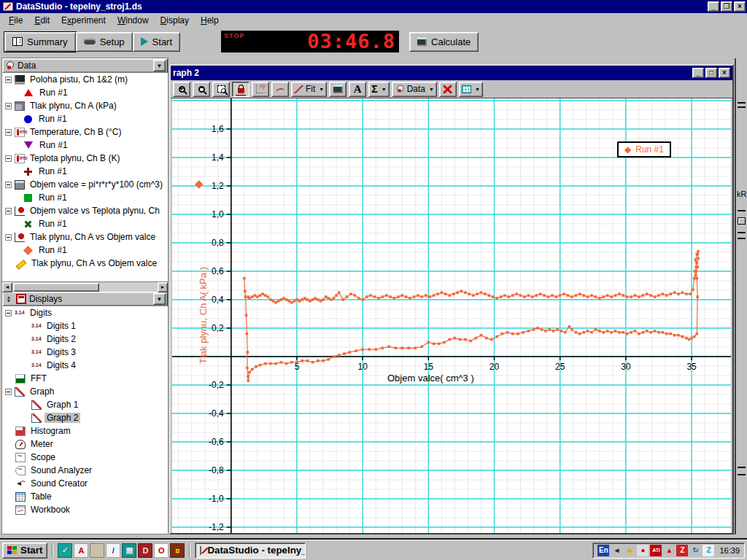 Image resolution: width=747 pixels, height=560 pixels. I want to click on graph-settings-button: ▼, so click(471, 89).